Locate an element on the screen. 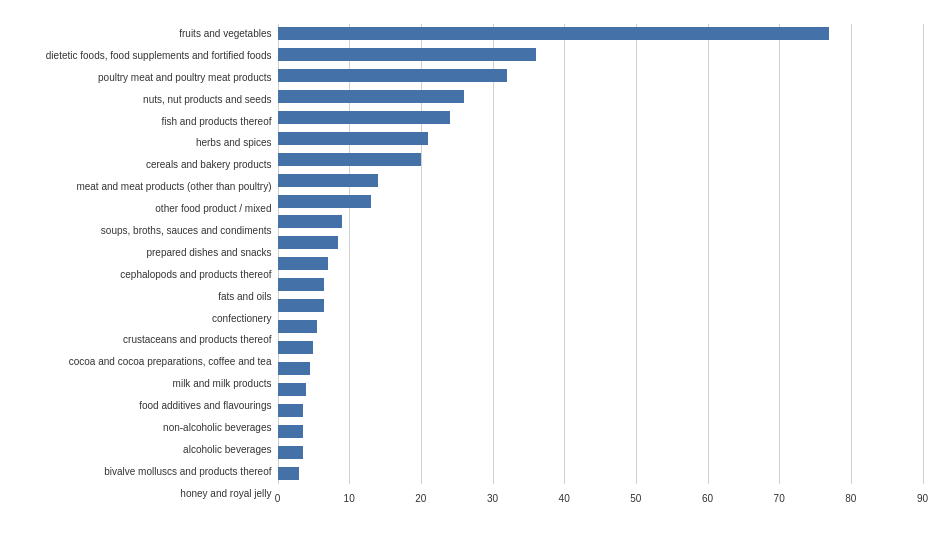 The height and width of the screenshot is (537, 945). y-label: other food product / mixed is located at coordinates (142, 209).